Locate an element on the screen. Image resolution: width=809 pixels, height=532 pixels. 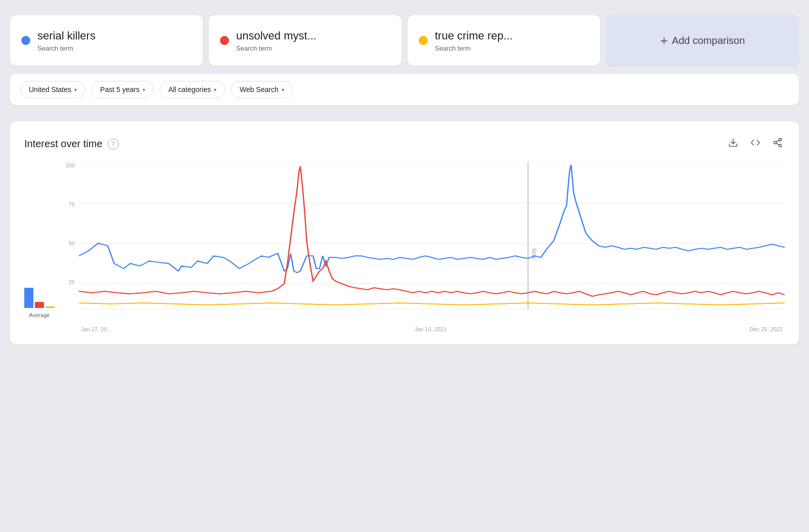
add-comparison-label: + Add comparison is located at coordinates (703, 40).